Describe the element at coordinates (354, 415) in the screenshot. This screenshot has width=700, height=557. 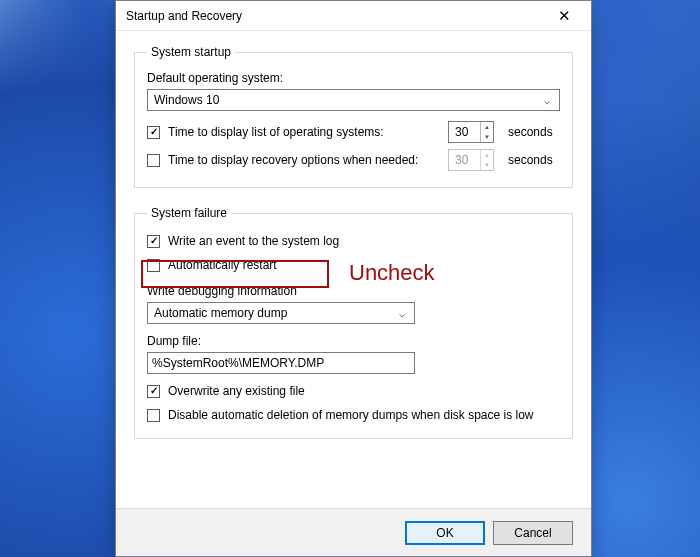
I see `disable-delete-row: Disable automatic deletion of memory dum…` at that location.